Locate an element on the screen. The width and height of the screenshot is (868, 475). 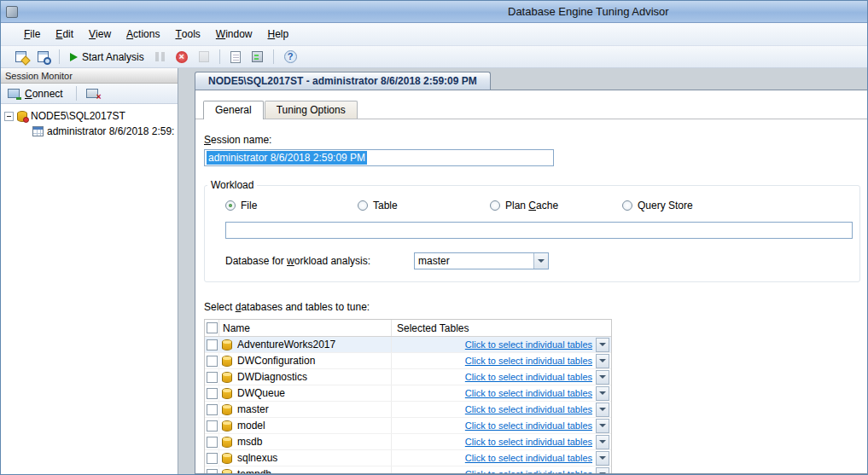
menu-item: Help is located at coordinates (278, 34).